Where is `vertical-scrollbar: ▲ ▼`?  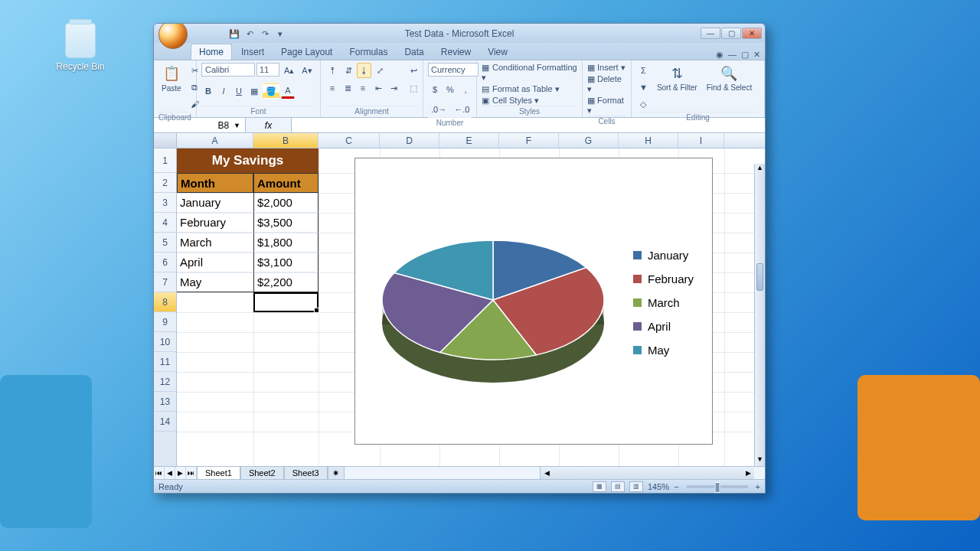
vertical-scrollbar: ▲ ▼ is located at coordinates (760, 315).